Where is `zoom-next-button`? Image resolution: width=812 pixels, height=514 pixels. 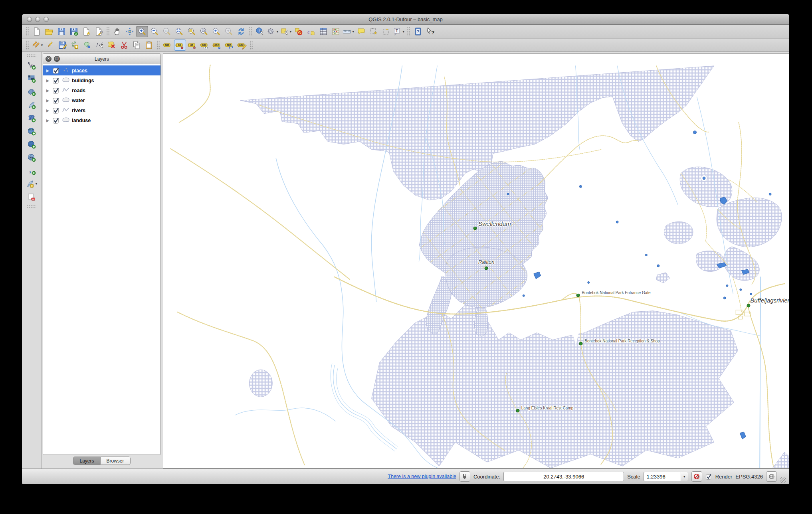
zoom-next-button is located at coordinates (229, 32).